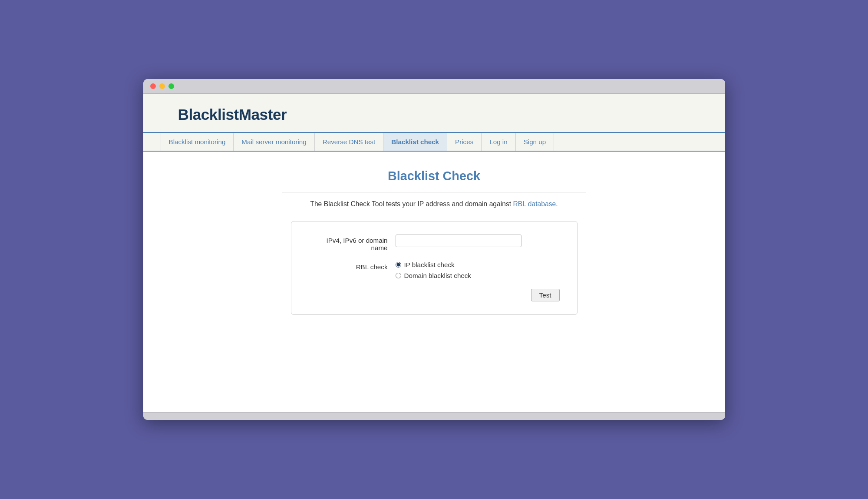  I want to click on ip-domain-input, so click(459, 241).